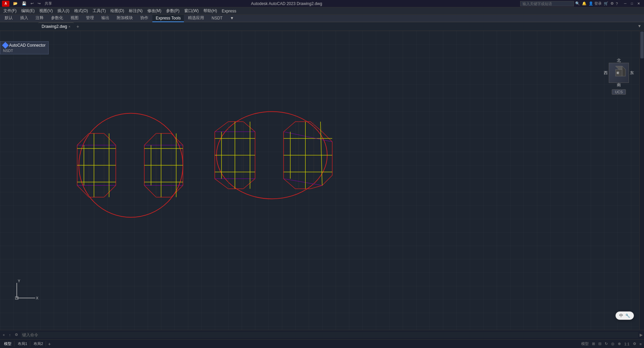  Describe the element at coordinates (196, 18) in the screenshot. I see `tab-featured: 精选应用` at that location.